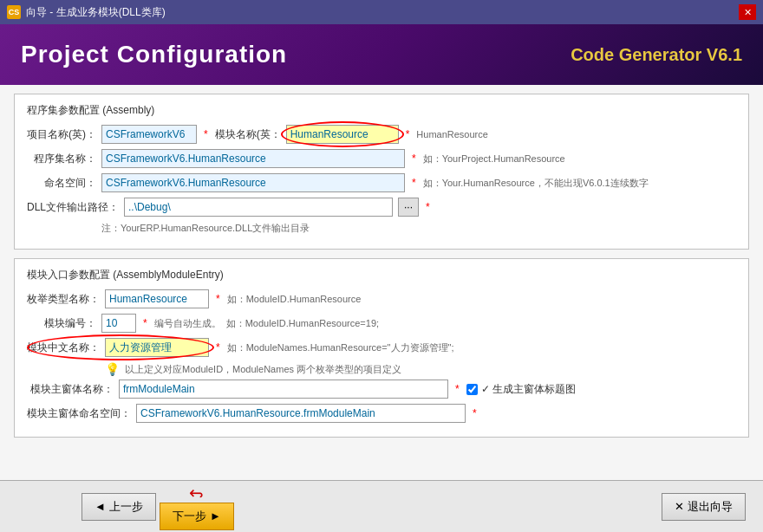 Image resolution: width=763 pixels, height=532 pixels. What do you see at coordinates (63, 300) in the screenshot?
I see `enum-type-label: 枚举类型名称：` at bounding box center [63, 300].